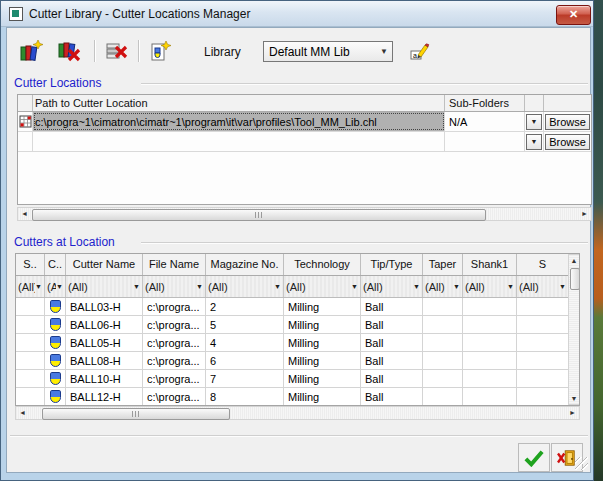 This screenshot has height=481, width=603. What do you see at coordinates (136, 414) in the screenshot?
I see `cutters-scrollbar-thumb` at bounding box center [136, 414].